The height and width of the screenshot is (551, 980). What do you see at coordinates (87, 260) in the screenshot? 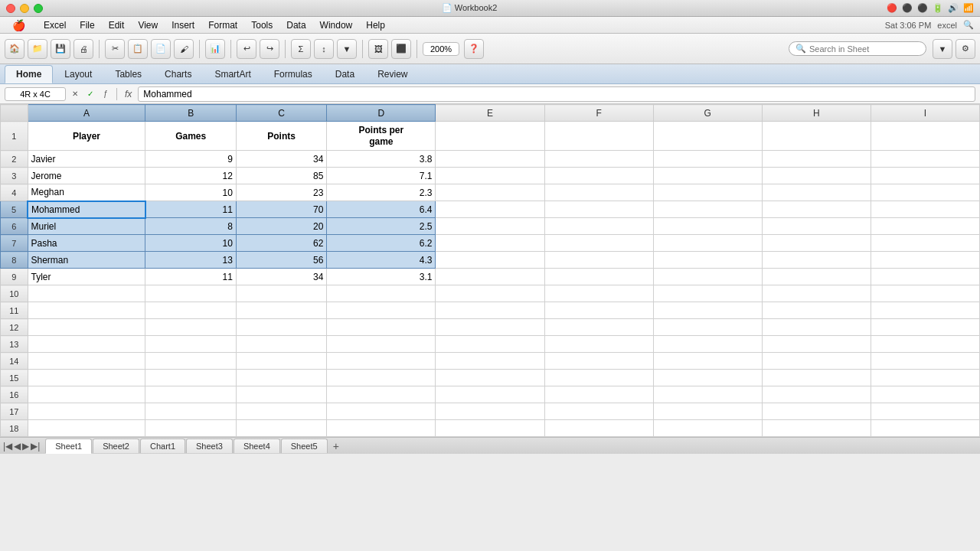
I see `cell-8-A: Sherman` at bounding box center [87, 260].